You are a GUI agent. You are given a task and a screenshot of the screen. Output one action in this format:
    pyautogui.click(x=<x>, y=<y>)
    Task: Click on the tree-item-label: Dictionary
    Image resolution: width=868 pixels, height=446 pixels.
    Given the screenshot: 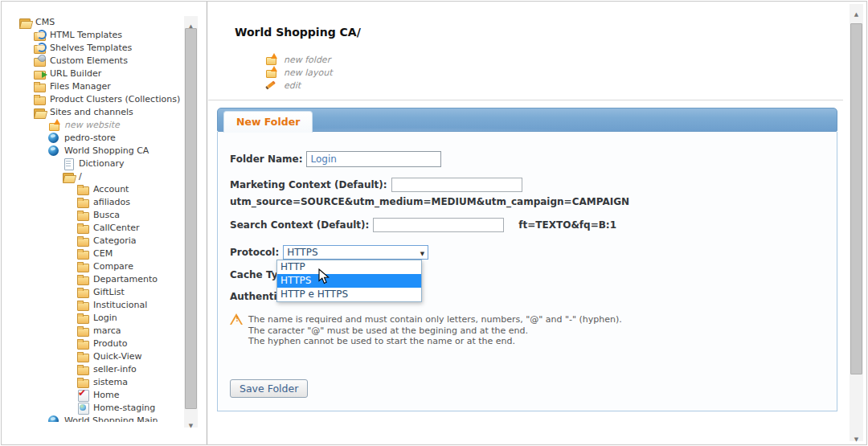 What is the action you would take?
    pyautogui.click(x=101, y=164)
    